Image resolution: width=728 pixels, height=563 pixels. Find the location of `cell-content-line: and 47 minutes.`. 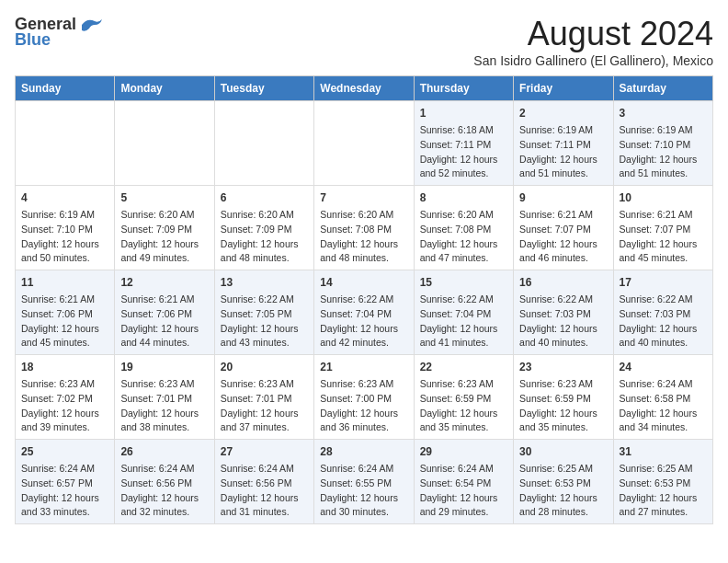

cell-content-line: and 47 minutes. is located at coordinates (463, 259).